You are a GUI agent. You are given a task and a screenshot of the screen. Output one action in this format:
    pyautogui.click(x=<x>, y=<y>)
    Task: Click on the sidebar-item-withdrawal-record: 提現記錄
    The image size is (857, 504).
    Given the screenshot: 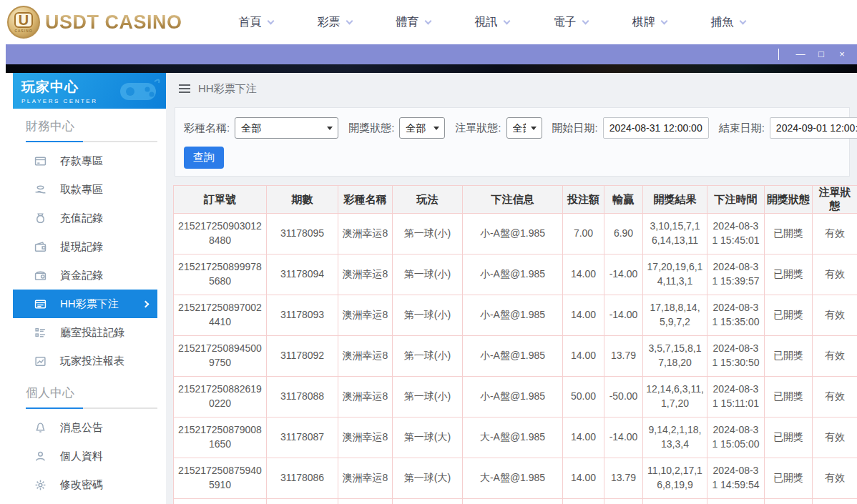 What is the action you would take?
    pyautogui.click(x=85, y=247)
    